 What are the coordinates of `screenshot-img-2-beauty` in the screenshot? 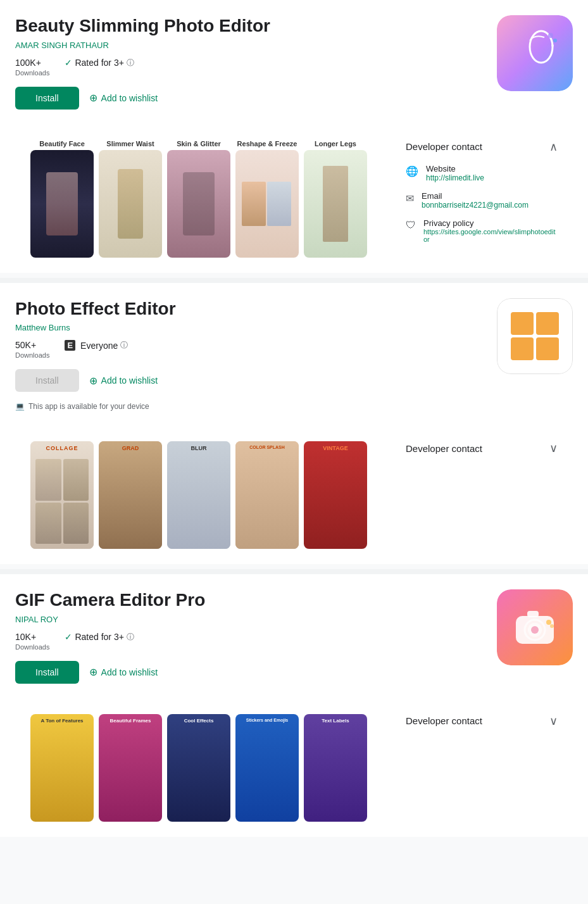 It's located at (130, 204).